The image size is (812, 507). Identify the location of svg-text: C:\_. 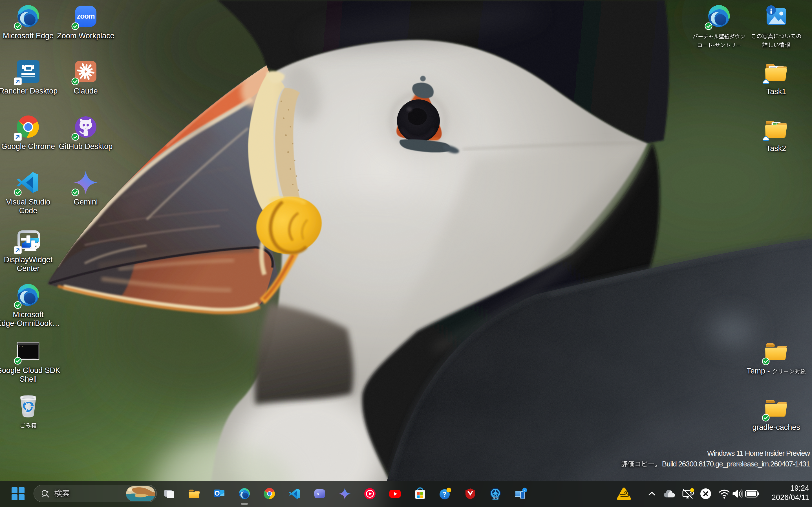
(21, 346).